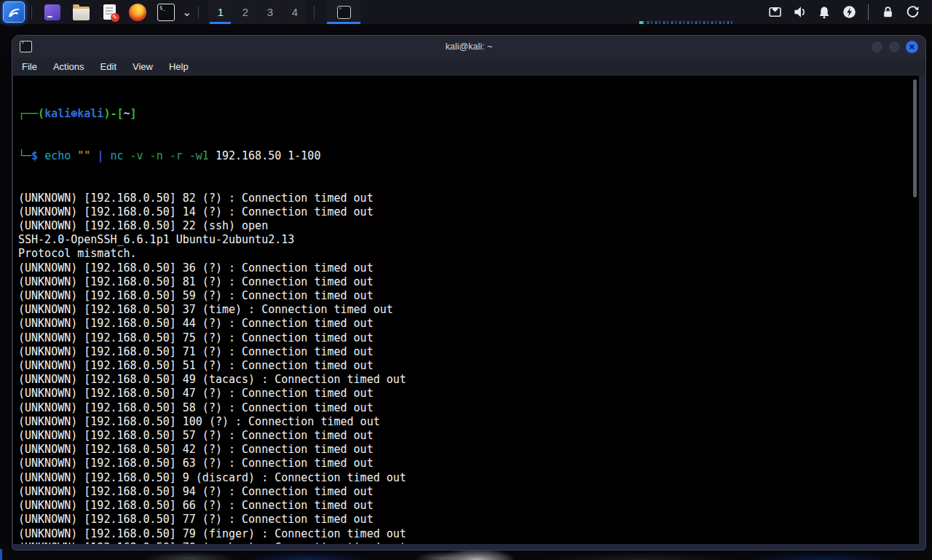  I want to click on workspace-button-1: 1, so click(220, 12).